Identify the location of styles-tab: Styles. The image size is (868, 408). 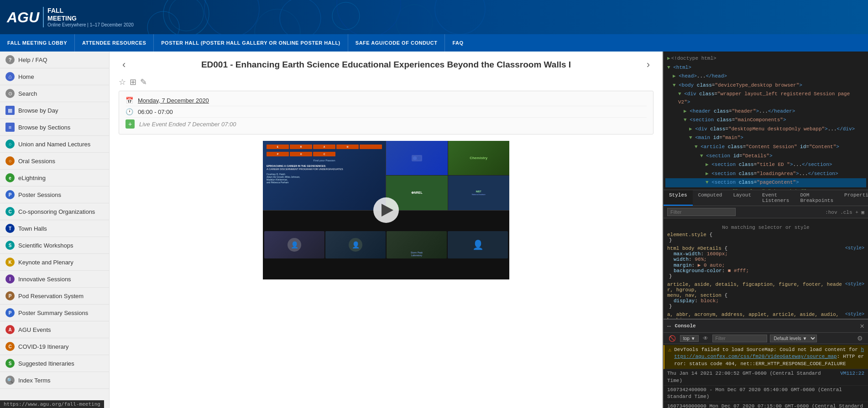
(678, 198).